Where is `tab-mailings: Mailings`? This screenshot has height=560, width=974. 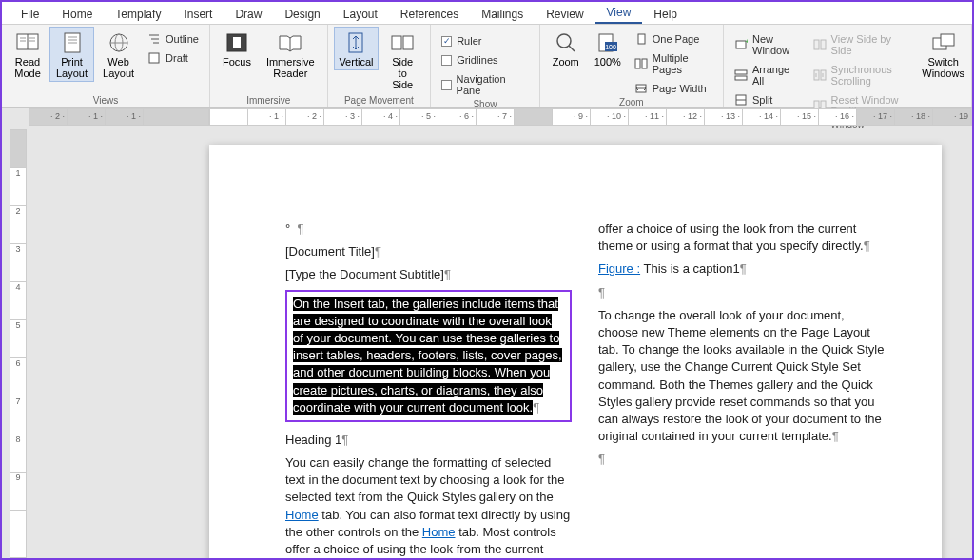
tab-mailings: Mailings is located at coordinates (502, 13).